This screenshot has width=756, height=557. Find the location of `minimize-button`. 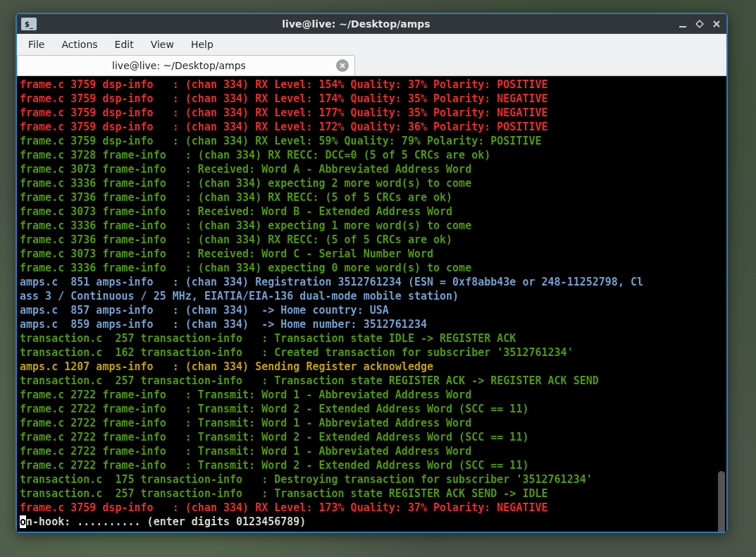

minimize-button is located at coordinates (683, 24).